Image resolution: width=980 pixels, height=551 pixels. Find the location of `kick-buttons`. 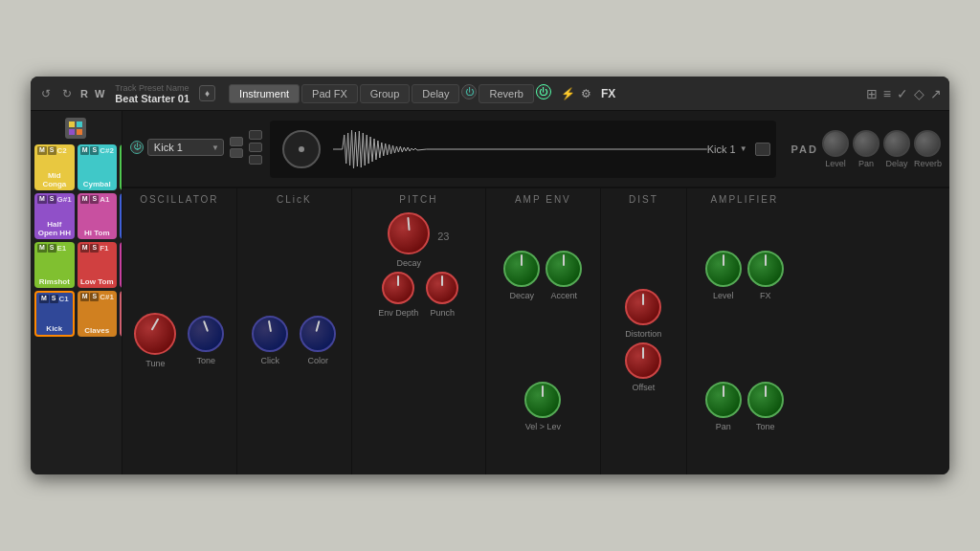

kick-buttons is located at coordinates (256, 147).